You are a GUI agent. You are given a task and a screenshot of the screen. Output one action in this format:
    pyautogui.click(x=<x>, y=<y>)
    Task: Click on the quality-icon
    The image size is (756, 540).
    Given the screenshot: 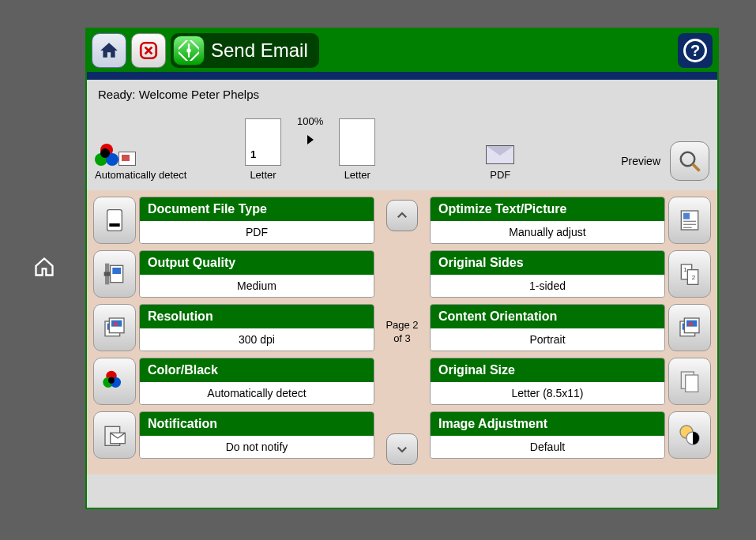 What is the action you would take?
    pyautogui.click(x=115, y=274)
    